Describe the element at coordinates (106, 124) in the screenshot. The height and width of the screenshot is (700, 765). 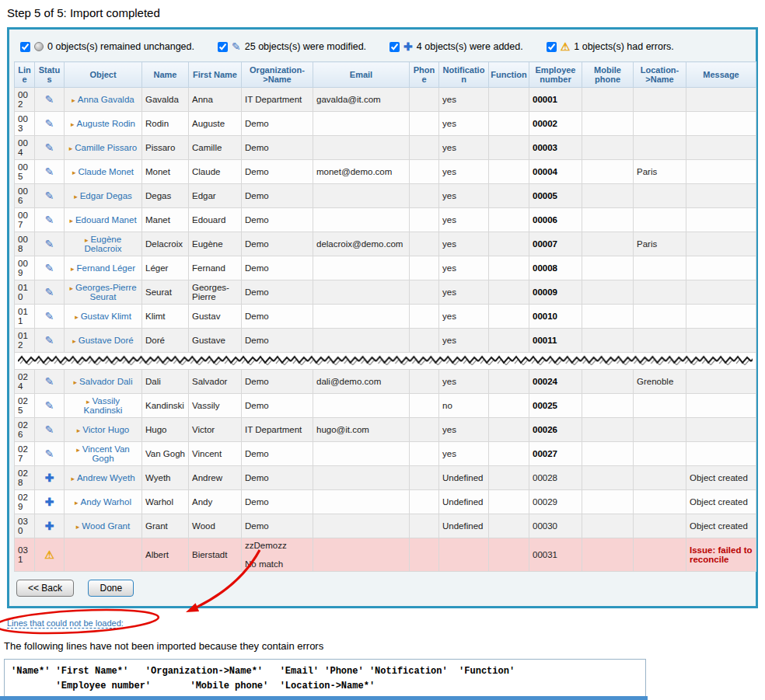
I see `object-link: Auguste Rodin` at that location.